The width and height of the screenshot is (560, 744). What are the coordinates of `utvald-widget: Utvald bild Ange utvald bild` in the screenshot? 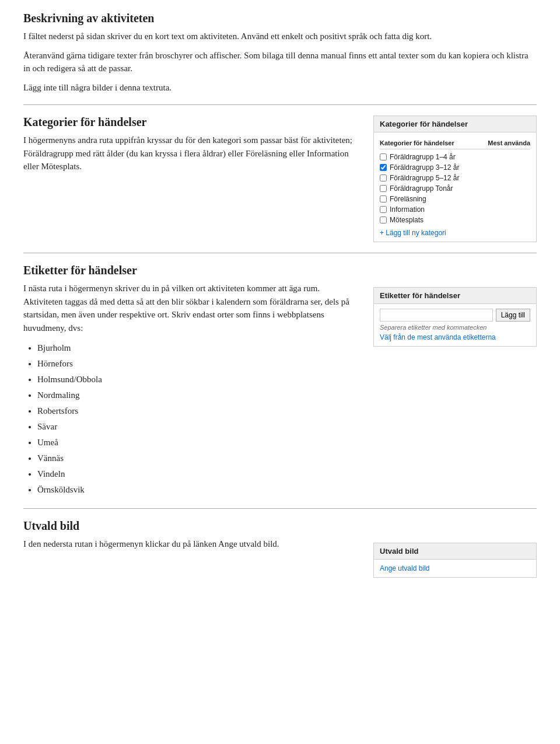 It's located at (455, 560).